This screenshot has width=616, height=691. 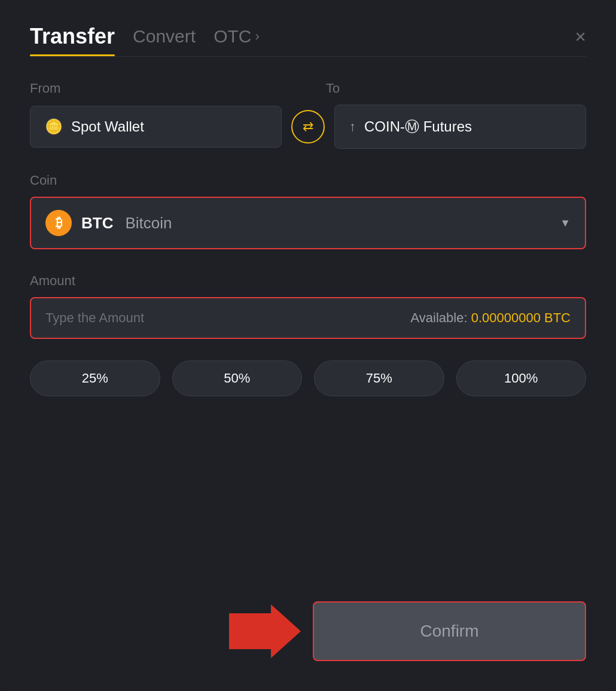 What do you see at coordinates (353, 127) in the screenshot?
I see `futures-icon: ↑` at bounding box center [353, 127].